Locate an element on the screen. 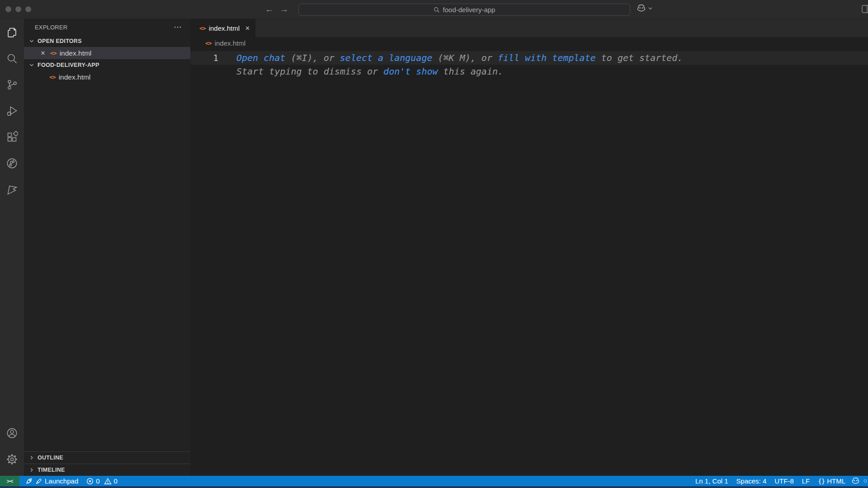 The width and height of the screenshot is (868, 488). fill-with-template-link: fill with template is located at coordinates (547, 58).